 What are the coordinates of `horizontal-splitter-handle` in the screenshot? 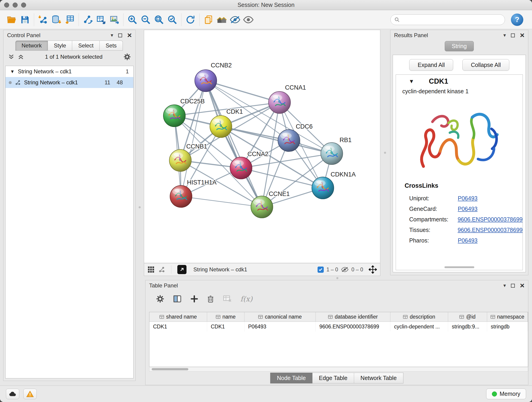 It's located at (337, 278).